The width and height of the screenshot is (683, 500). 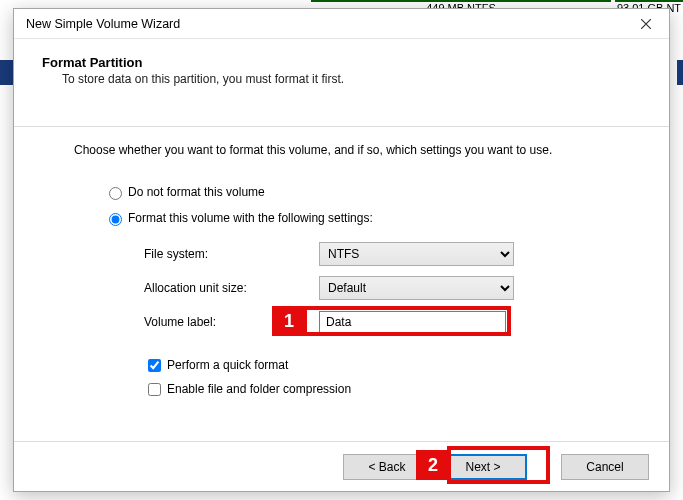 I want to click on check-quick-format-input, so click(x=154, y=366).